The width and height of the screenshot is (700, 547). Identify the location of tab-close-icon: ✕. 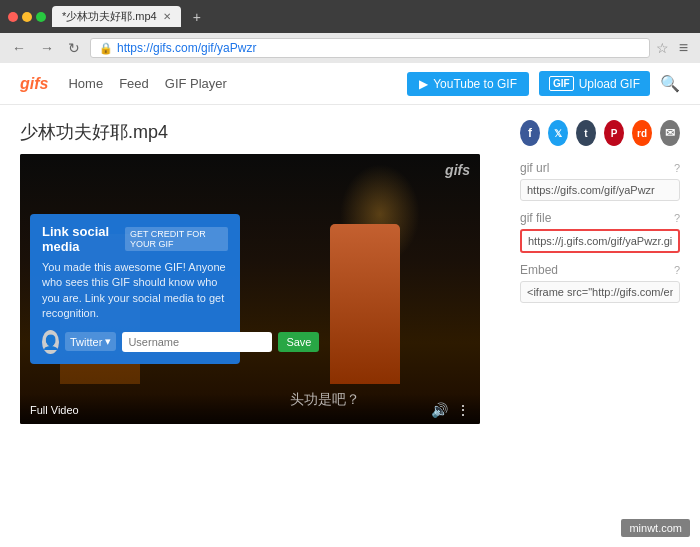
(167, 16).